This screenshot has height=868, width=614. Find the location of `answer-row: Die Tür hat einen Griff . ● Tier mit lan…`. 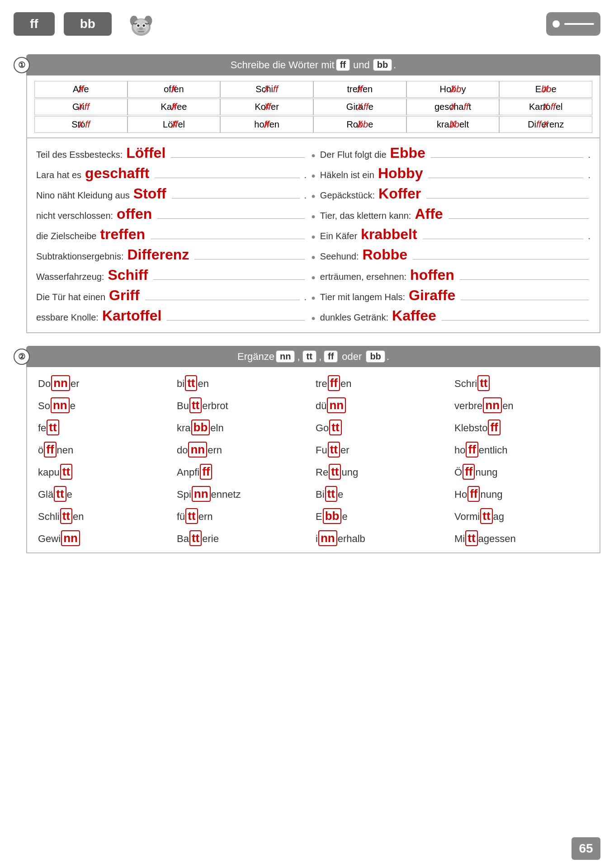

answer-row: Die Tür hat einen Griff . ● Tier mit lan… is located at coordinates (313, 296).